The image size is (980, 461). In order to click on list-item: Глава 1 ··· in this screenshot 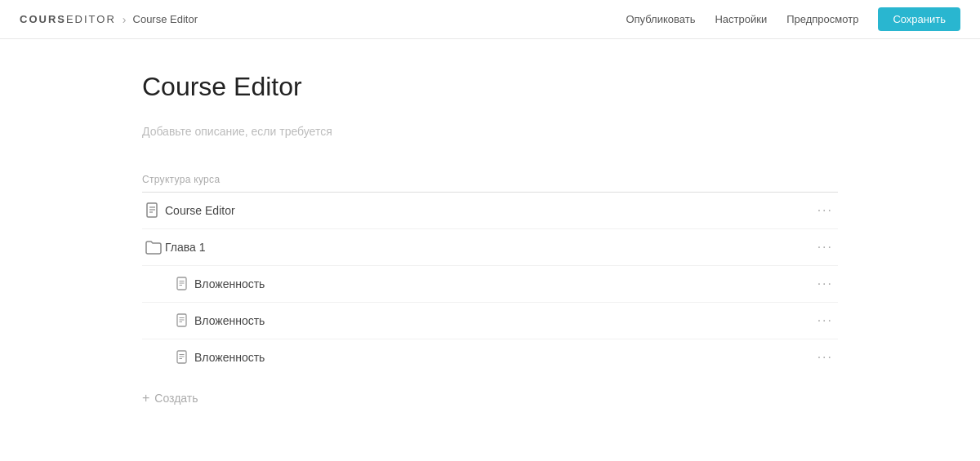, I will do `click(490, 248)`.